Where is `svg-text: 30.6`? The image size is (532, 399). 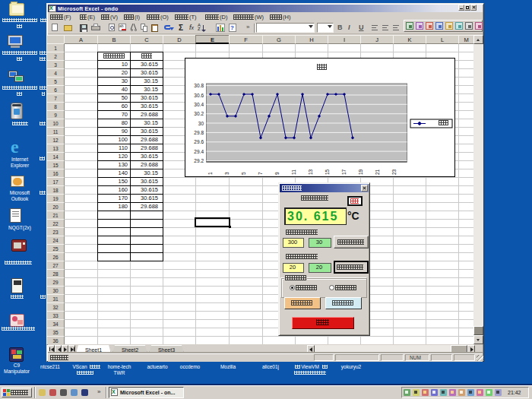
svg-text: 30.6 is located at coordinates (199, 96).